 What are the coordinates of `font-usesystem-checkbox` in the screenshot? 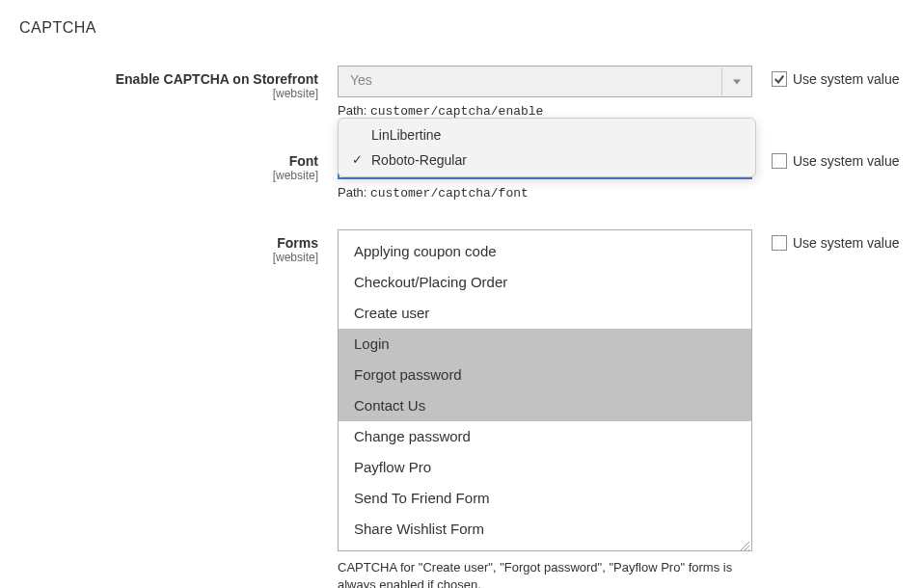 It's located at (779, 161).